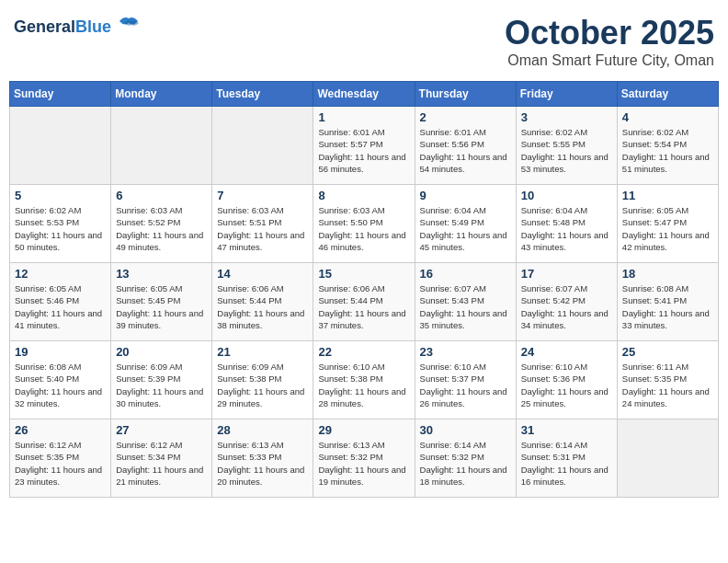  What do you see at coordinates (667, 385) in the screenshot?
I see `day-info: Sunrise: 6:11 AM Sunset: 5:35 PM Dayligh…` at bounding box center [667, 385].